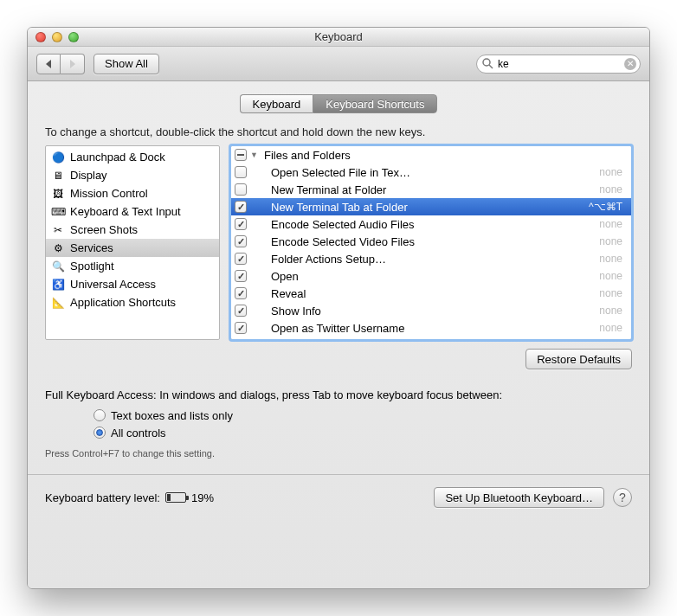  I want to click on shortcut-row: Open Selected File in Tex…none, so click(431, 172).